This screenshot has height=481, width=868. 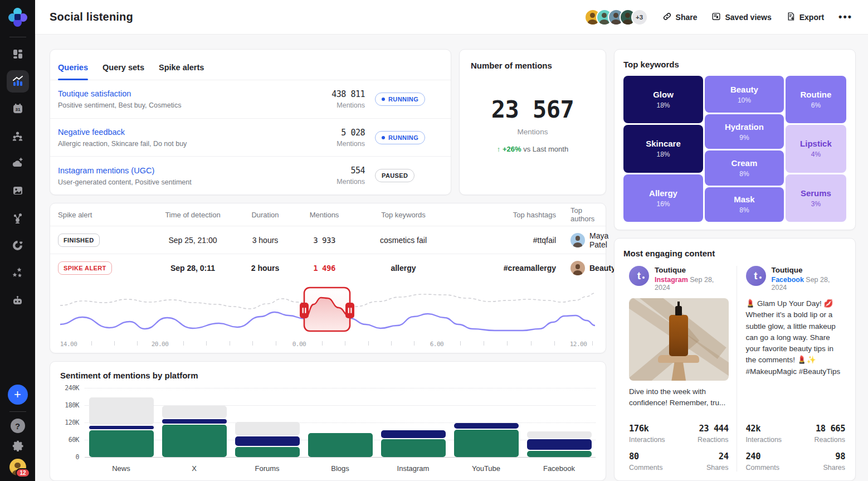 I want to click on sidebar-item-network, so click(x=18, y=218).